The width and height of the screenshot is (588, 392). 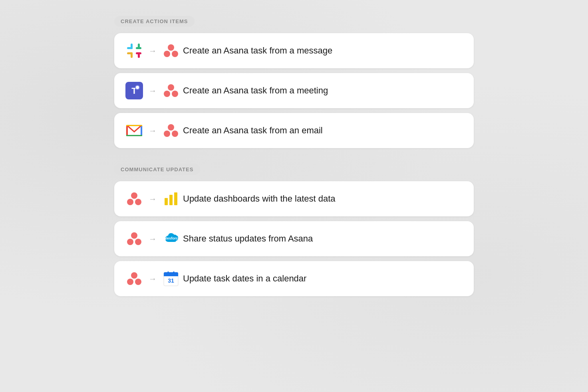 What do you see at coordinates (294, 279) in the screenshot?
I see `card-asana-to-gcal: → 31 Update task dates in a calendar` at bounding box center [294, 279].